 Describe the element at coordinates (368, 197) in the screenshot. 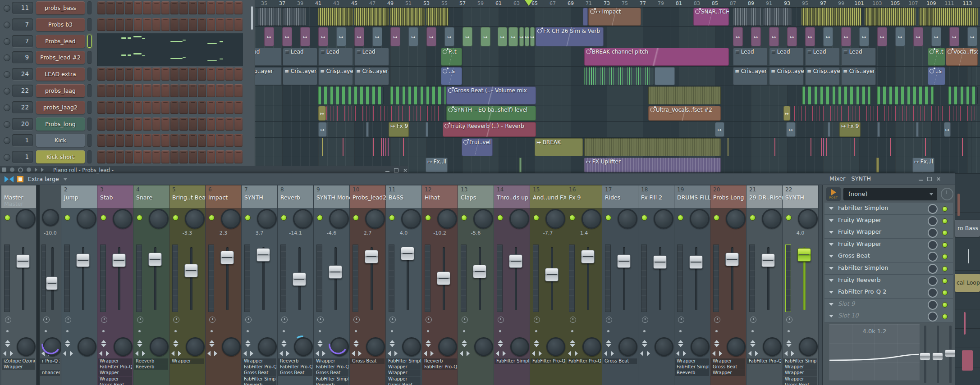

I see `strip-header: 10Probs_lead2` at that location.